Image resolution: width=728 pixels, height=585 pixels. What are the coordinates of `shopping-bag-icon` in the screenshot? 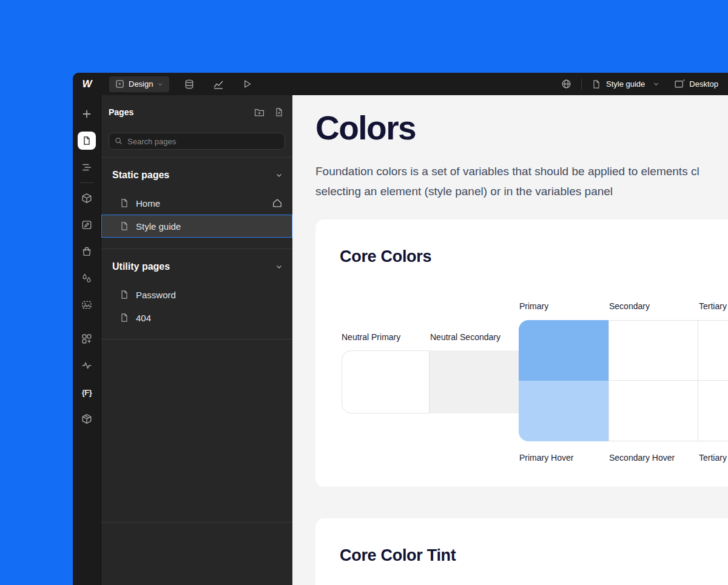 It's located at (87, 252).